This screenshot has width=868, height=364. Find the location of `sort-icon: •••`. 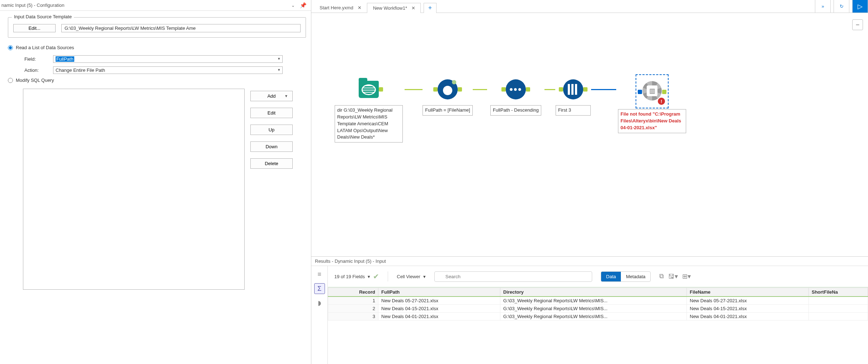

sort-icon: ••• is located at coordinates (516, 89).